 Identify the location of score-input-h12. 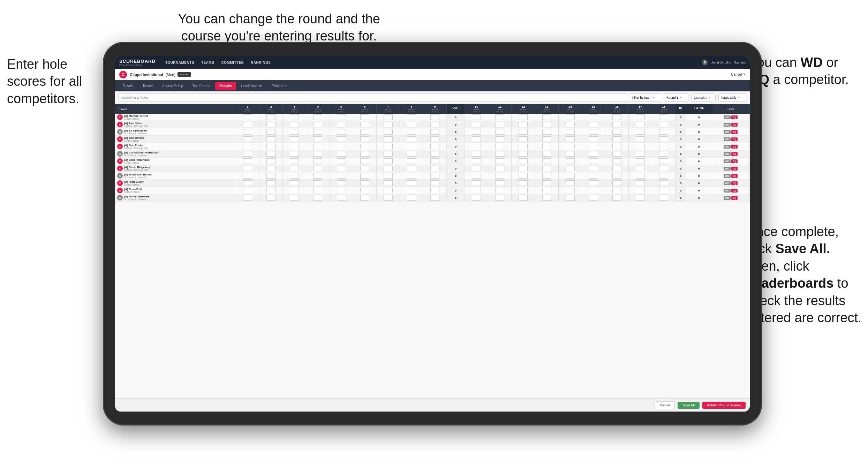
(523, 190).